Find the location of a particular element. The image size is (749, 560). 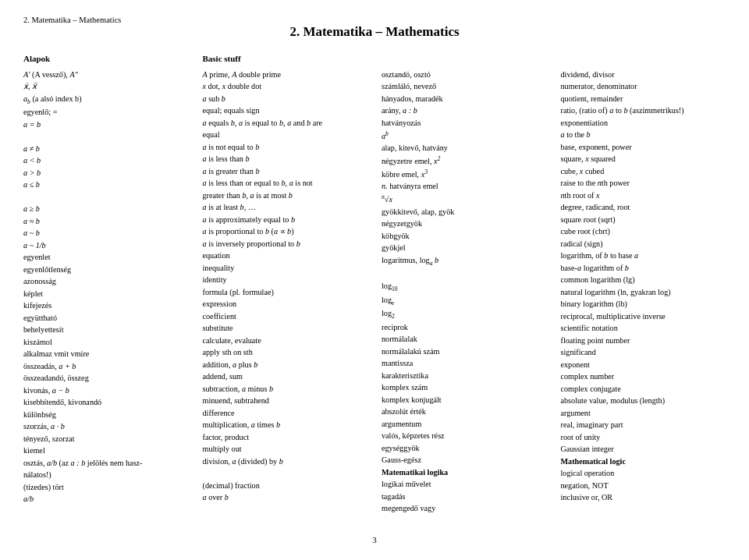

entry: x dot, x double dot is located at coordinates (286, 87).